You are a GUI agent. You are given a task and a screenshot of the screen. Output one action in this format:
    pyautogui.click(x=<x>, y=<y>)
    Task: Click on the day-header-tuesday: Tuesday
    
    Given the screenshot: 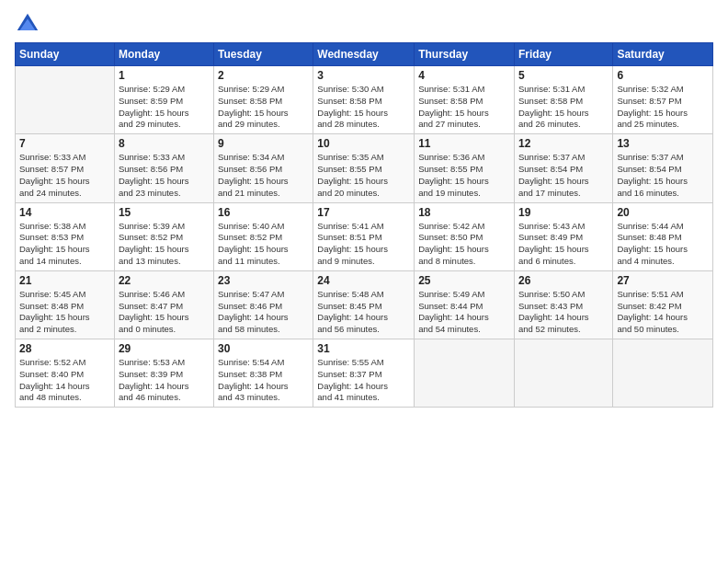 What is the action you would take?
    pyautogui.click(x=264, y=55)
    